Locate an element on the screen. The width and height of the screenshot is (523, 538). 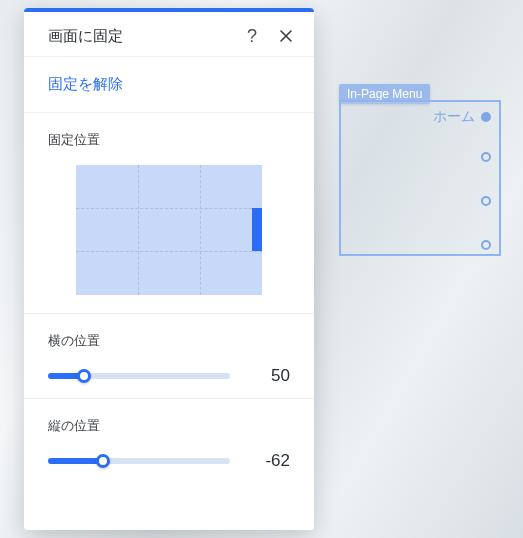
pin-cell-bottom-left is located at coordinates (107, 273).